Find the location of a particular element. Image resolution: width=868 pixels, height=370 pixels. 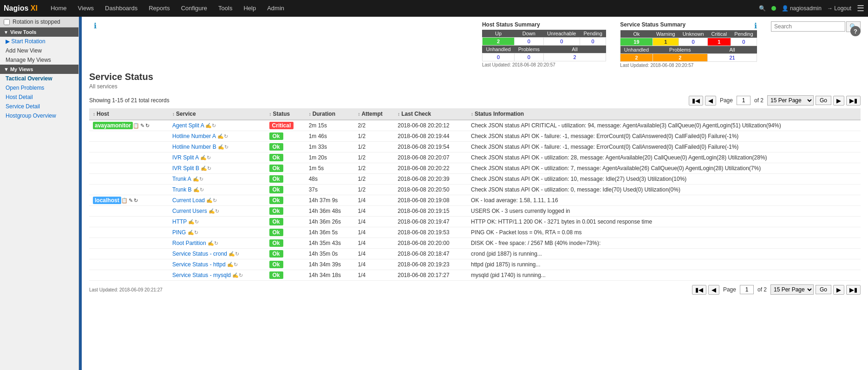

sidebar-item-host-detail: Host Detail is located at coordinates (39, 97).